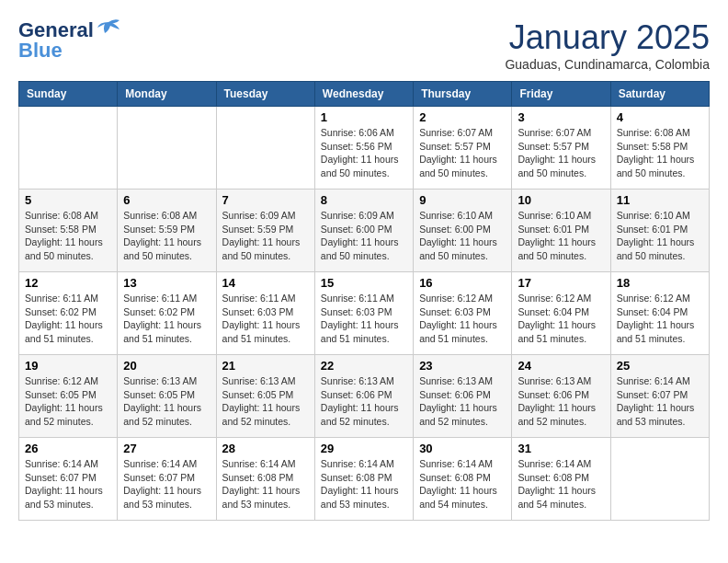 The height and width of the screenshot is (563, 728). Describe the element at coordinates (462, 118) in the screenshot. I see `day-number: 2` at that location.